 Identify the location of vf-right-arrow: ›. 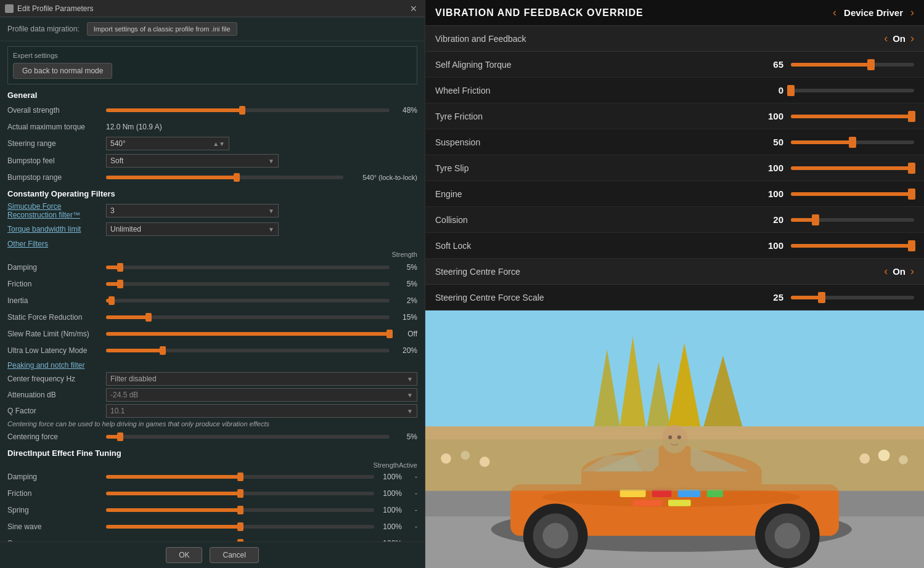
(912, 38).